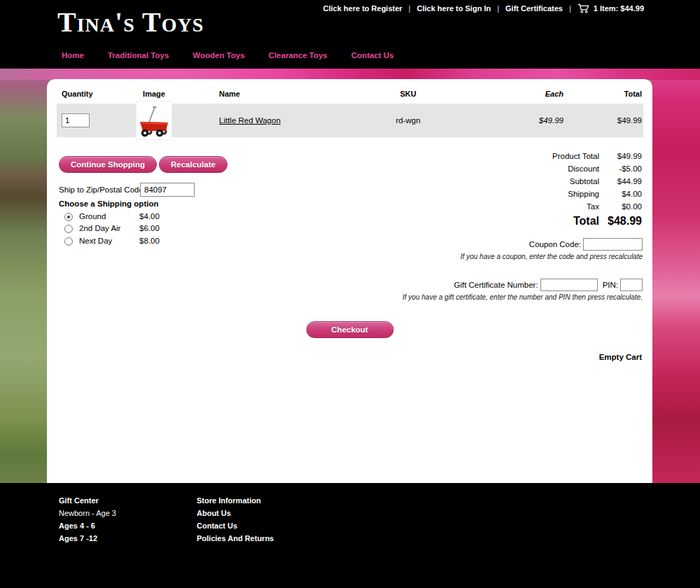 This screenshot has height=588, width=700. I want to click on column-header-image: Image, so click(154, 94).